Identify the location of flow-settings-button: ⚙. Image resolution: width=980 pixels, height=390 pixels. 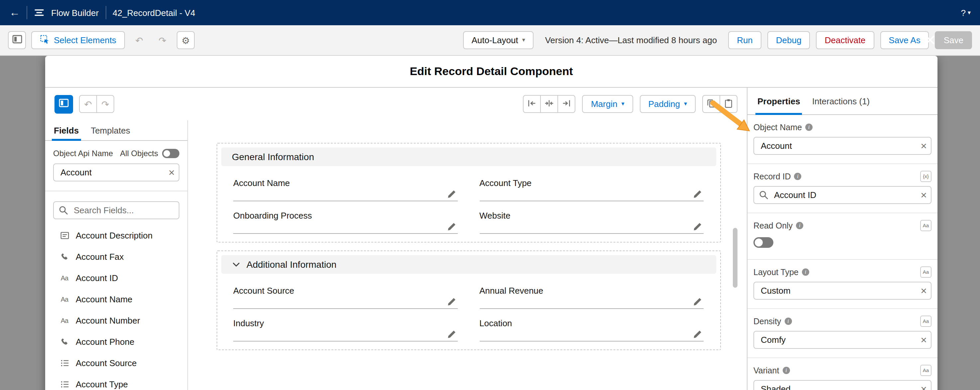
(186, 40).